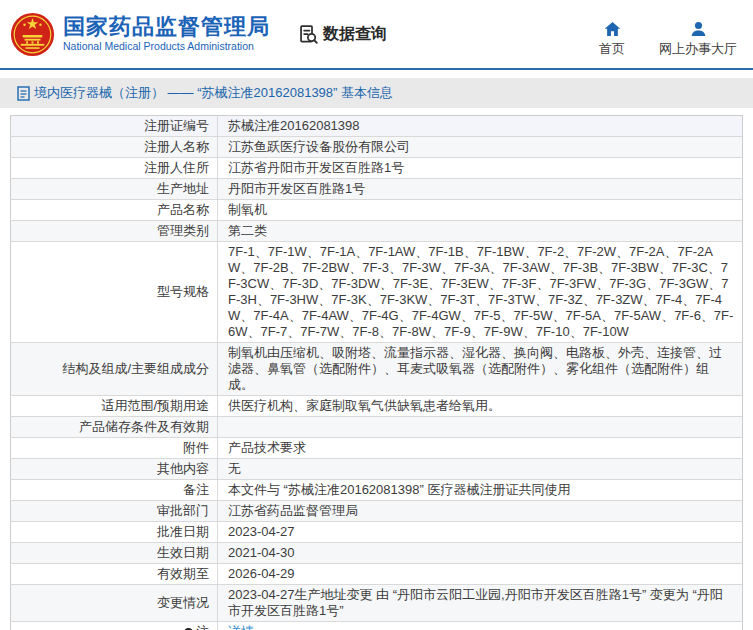  What do you see at coordinates (140, 34) in the screenshot?
I see `site-logo: 国家药品监督管理局 National Medical Products Admi…` at bounding box center [140, 34].